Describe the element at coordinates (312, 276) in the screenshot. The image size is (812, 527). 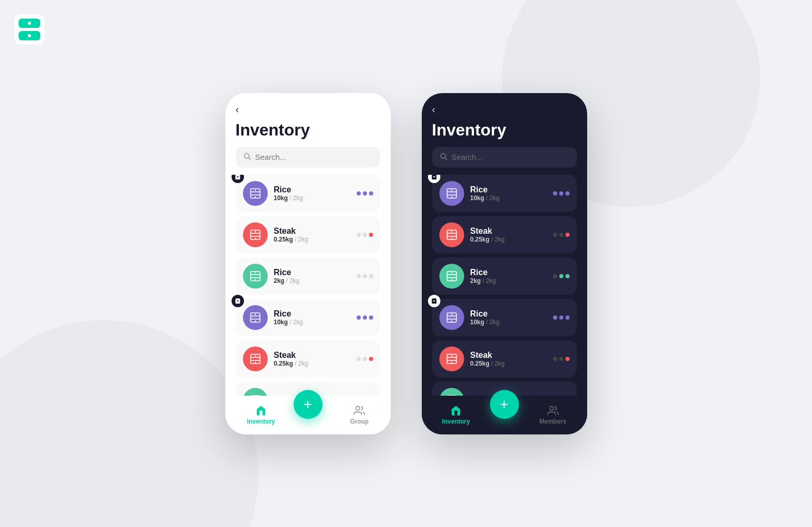
I see `light-item-info-3: Rice 2kg / 2kg` at that location.